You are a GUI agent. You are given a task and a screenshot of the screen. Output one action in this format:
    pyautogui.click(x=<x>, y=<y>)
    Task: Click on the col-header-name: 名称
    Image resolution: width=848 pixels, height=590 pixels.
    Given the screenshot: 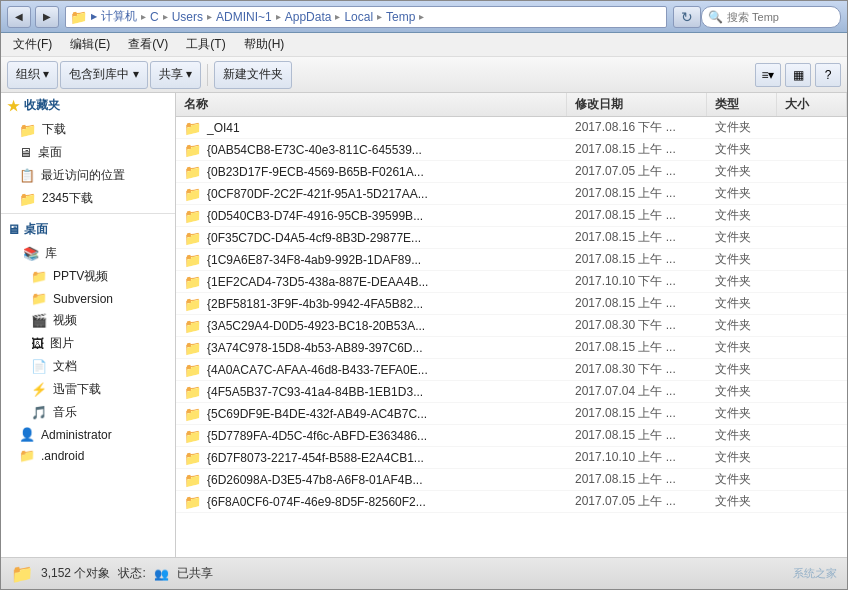 What is the action you would take?
    pyautogui.click(x=372, y=104)
    